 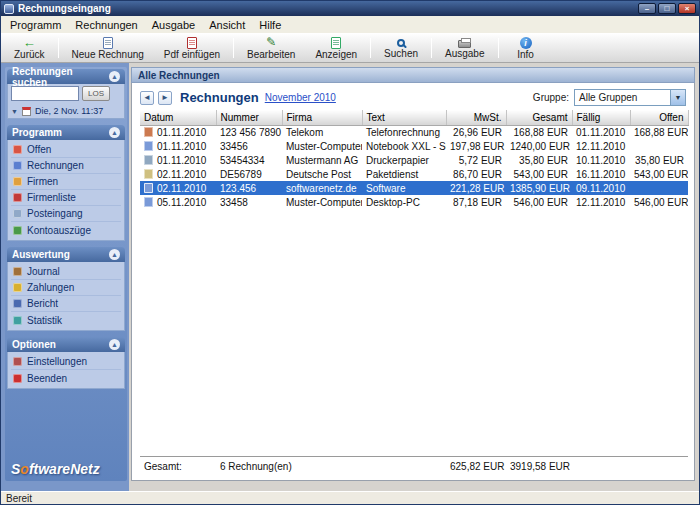 What do you see at coordinates (66, 102) in the screenshot?
I see `search-section-body: LOS ▼ Die, 2 Nov. 11:37` at bounding box center [66, 102].